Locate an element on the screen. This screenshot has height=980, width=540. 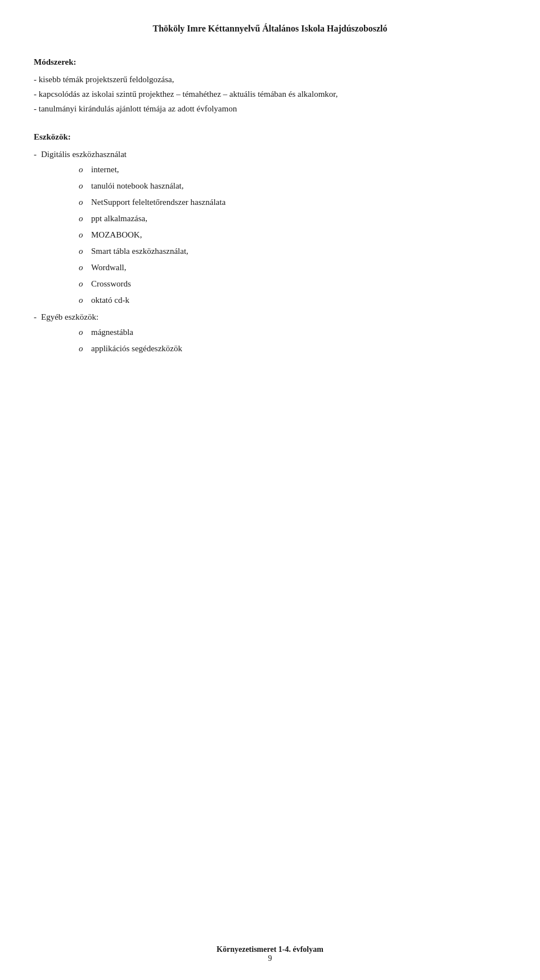
egyeb-section: - Egyéb eszközök: o mágnestábla o applik… is located at coordinates (270, 334).